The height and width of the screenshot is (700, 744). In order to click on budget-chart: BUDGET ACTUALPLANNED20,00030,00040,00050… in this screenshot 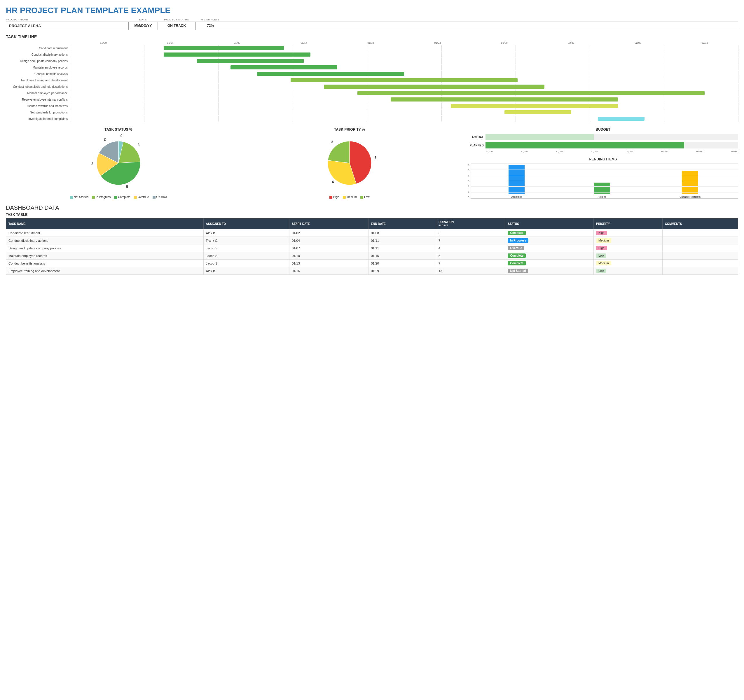, I will do `click(603, 140)`.